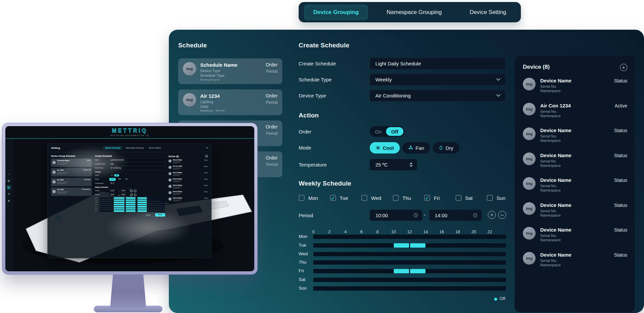  I want to click on snowflake-icon, so click(378, 148).